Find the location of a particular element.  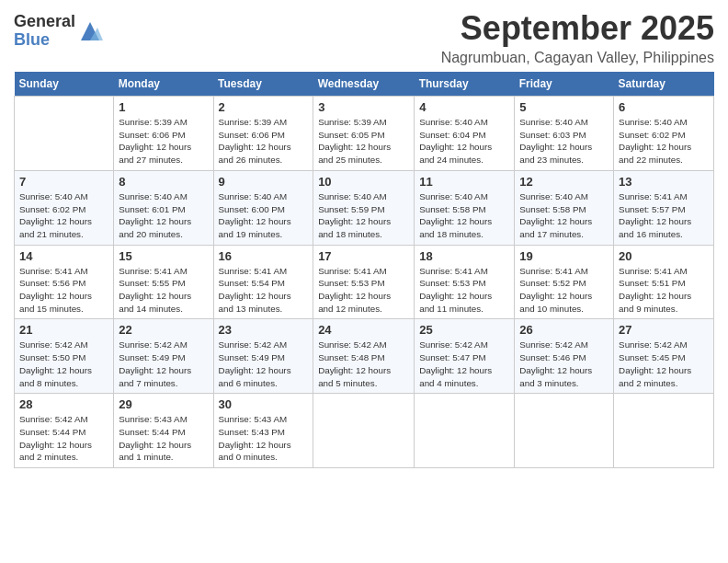

day-number: 22 is located at coordinates (164, 329).